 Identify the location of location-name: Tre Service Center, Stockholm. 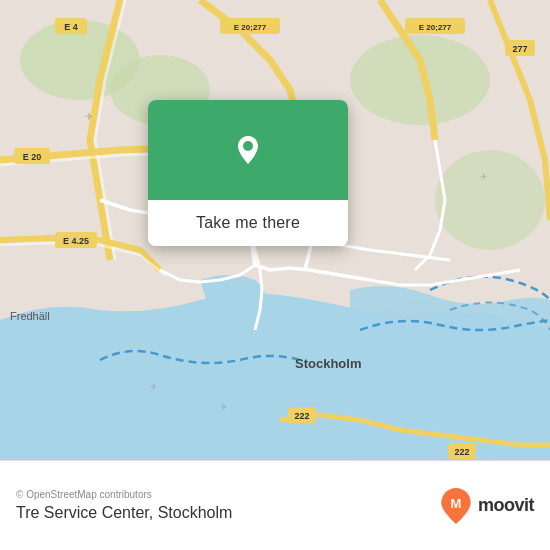
(124, 513).